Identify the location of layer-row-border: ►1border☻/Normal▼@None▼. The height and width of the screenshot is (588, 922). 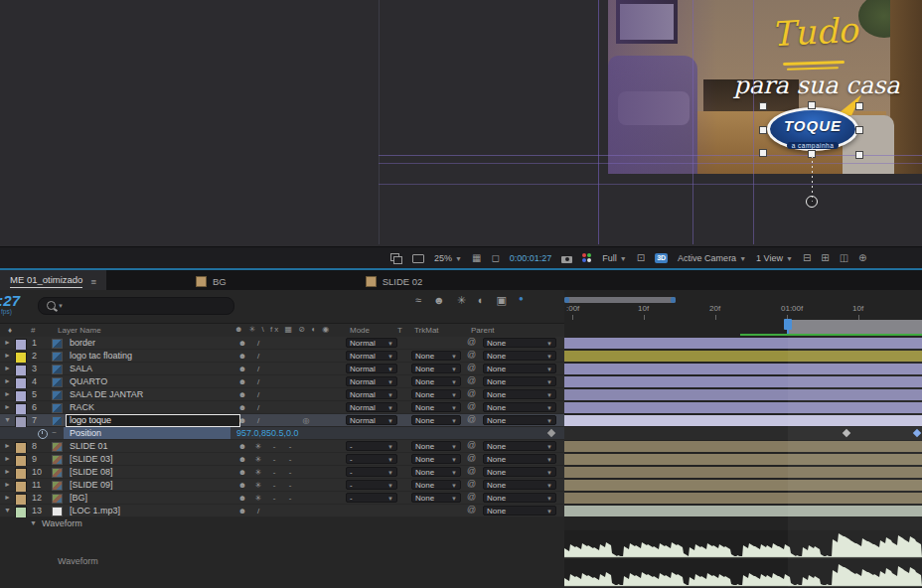
(282, 344).